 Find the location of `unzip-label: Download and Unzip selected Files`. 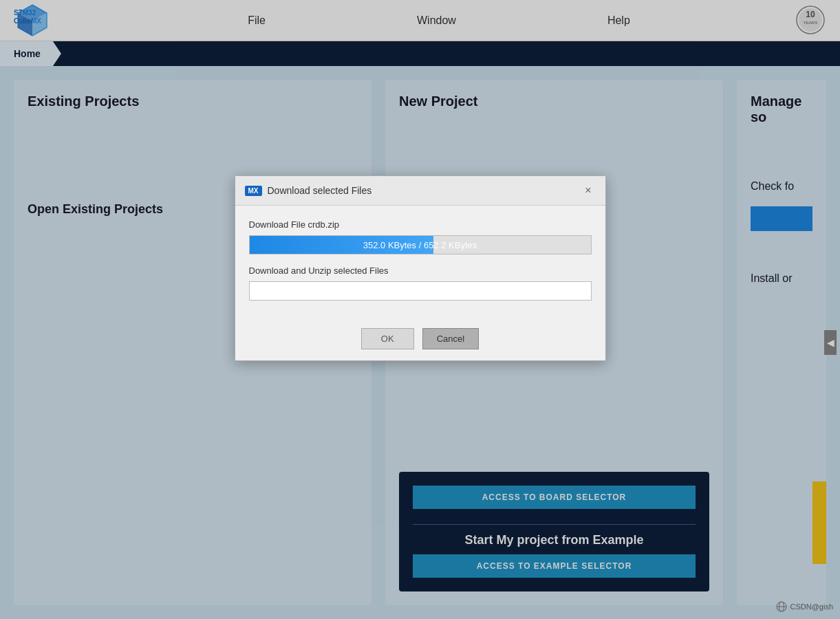

unzip-label: Download and Unzip selected Files is located at coordinates (420, 271).